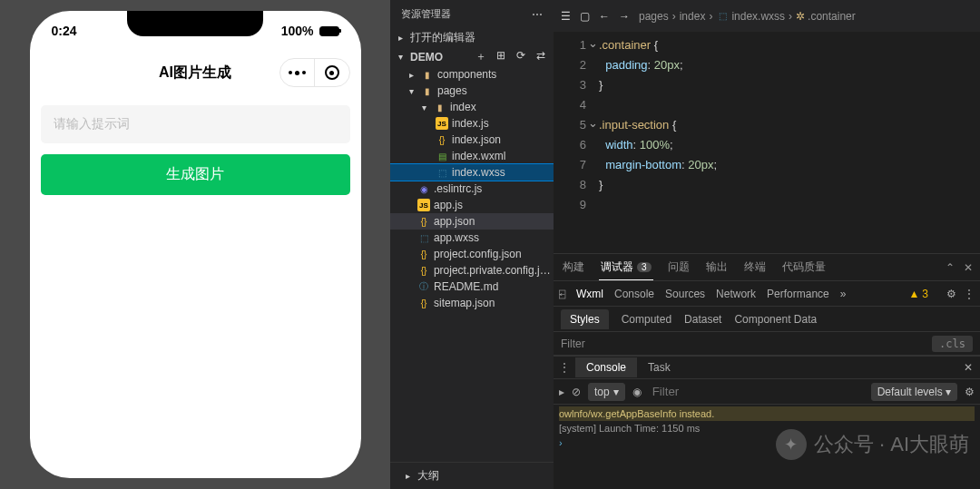  Describe the element at coordinates (472, 221) in the screenshot. I see `file-app-json: {}app.json` at that location.